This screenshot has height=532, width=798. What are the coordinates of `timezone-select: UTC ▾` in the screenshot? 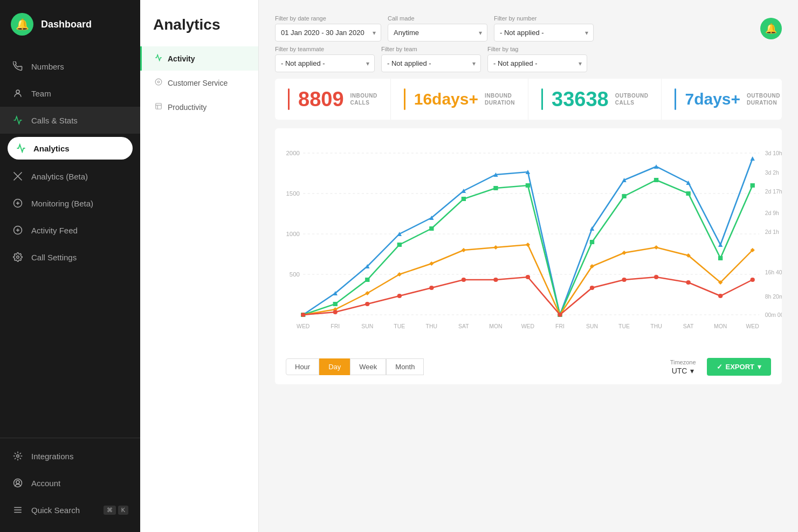 It's located at (683, 371).